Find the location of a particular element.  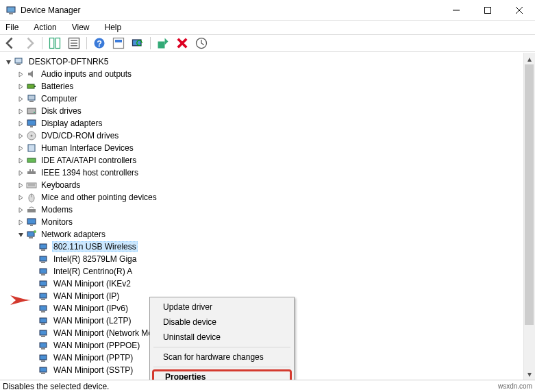

menu-scan-hardware: Scan for hardware changes is located at coordinates (222, 357).